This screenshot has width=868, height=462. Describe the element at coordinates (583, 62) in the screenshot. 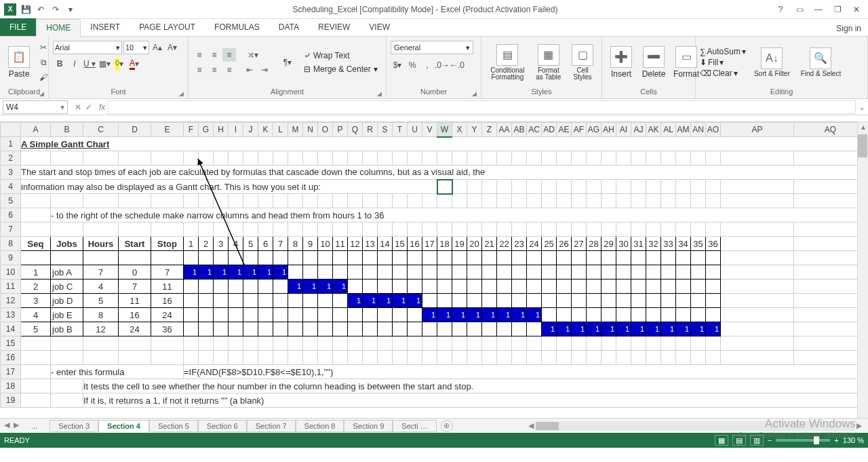

I see `cell-styles-button: ▢Cell Styles` at that location.